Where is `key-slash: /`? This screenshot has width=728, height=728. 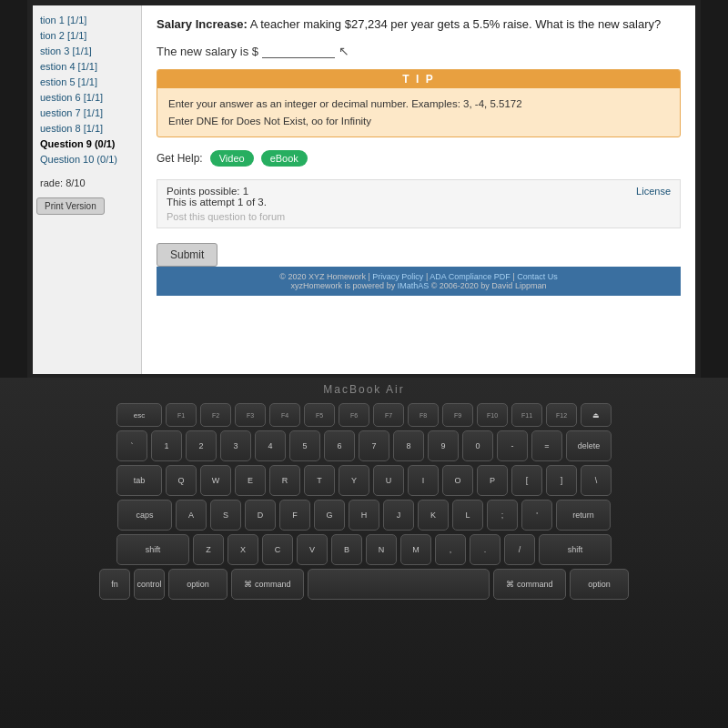 key-slash: / is located at coordinates (520, 550).